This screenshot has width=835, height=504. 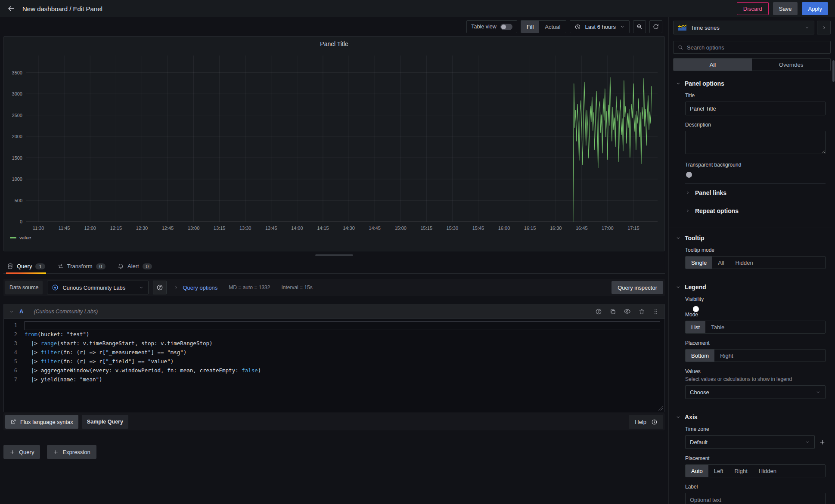 I want to click on tab-query: Query 1, so click(x=26, y=266).